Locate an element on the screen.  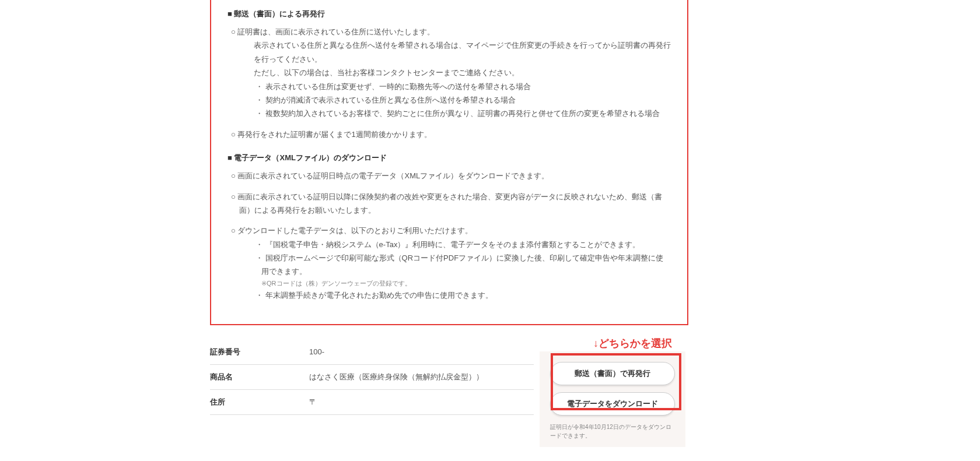
mail-reissue-button: 郵送（書面）で再発行 is located at coordinates (612, 374).